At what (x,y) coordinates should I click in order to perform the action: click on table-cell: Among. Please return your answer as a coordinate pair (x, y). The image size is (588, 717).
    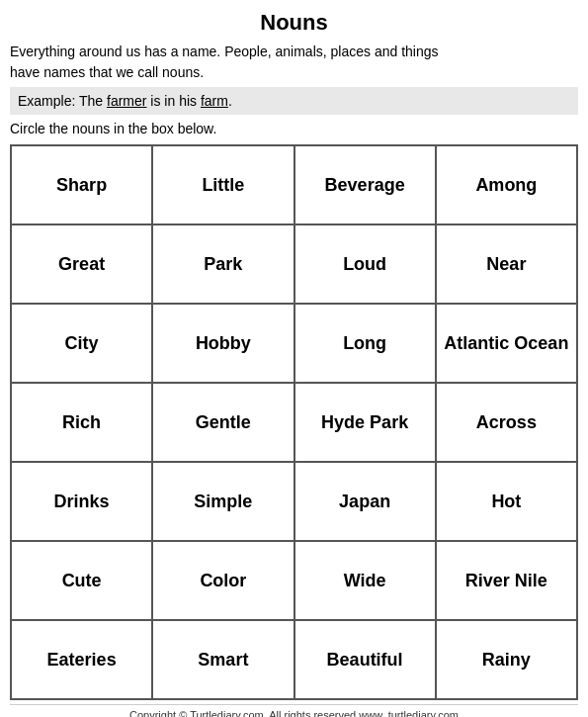
    Looking at the image, I should click on (506, 185).